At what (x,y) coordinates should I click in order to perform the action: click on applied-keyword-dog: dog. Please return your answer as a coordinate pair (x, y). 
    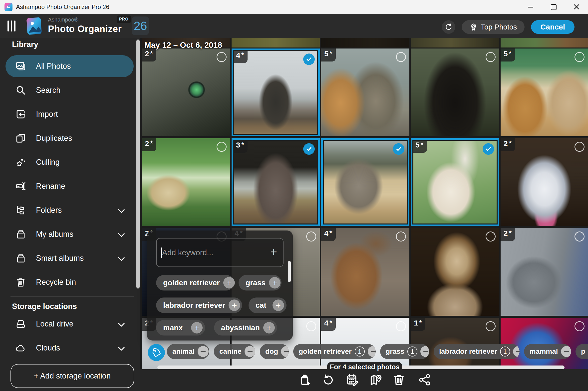
    Looking at the image, I should click on (274, 352).